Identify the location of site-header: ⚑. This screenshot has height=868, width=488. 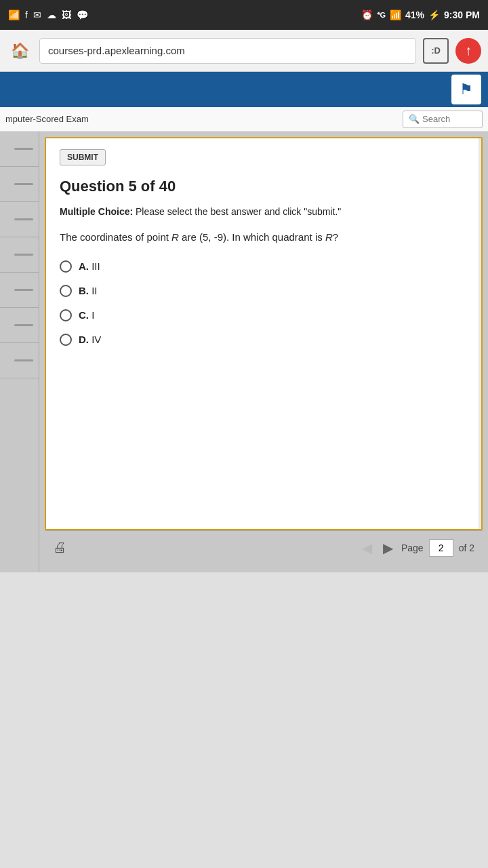
(244, 90).